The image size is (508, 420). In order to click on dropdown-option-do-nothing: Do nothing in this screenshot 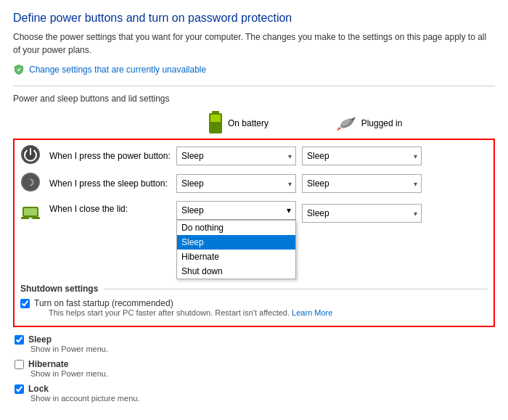, I will do `click(237, 228)`.